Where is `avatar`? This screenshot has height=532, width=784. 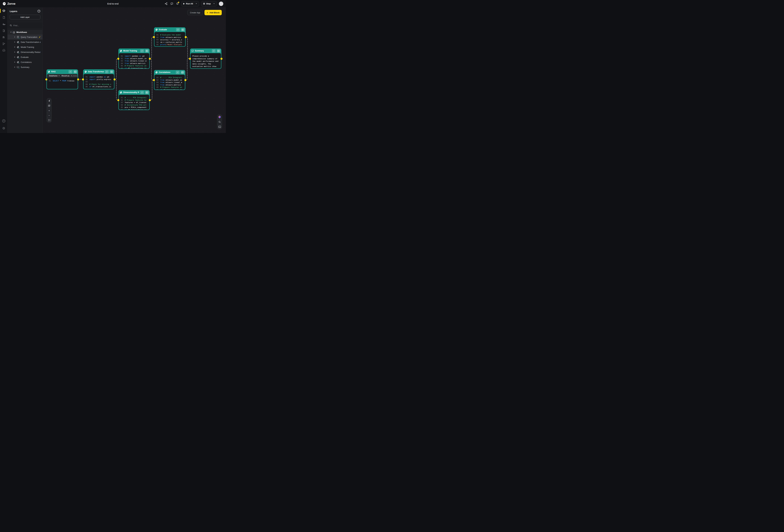 avatar is located at coordinates (221, 4).